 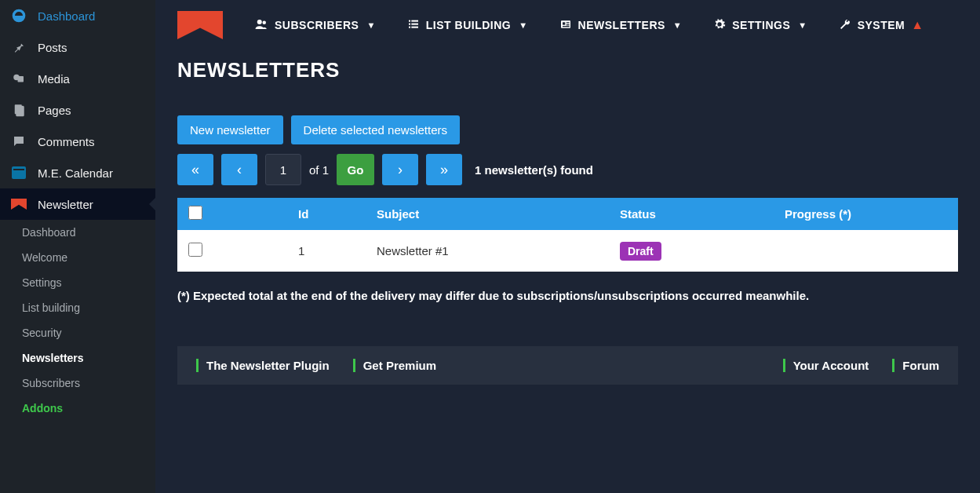 I want to click on gear-icon, so click(x=720, y=25).